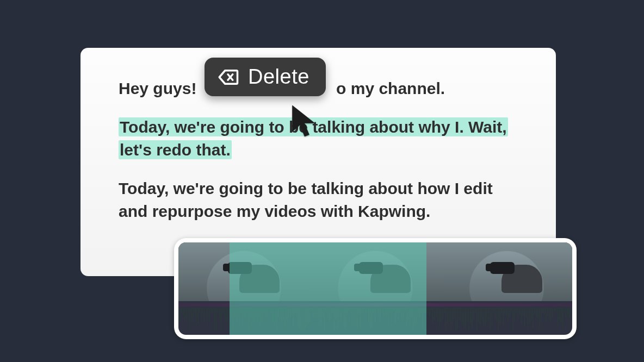  I want to click on transcript-text: o my channel., so click(391, 88).